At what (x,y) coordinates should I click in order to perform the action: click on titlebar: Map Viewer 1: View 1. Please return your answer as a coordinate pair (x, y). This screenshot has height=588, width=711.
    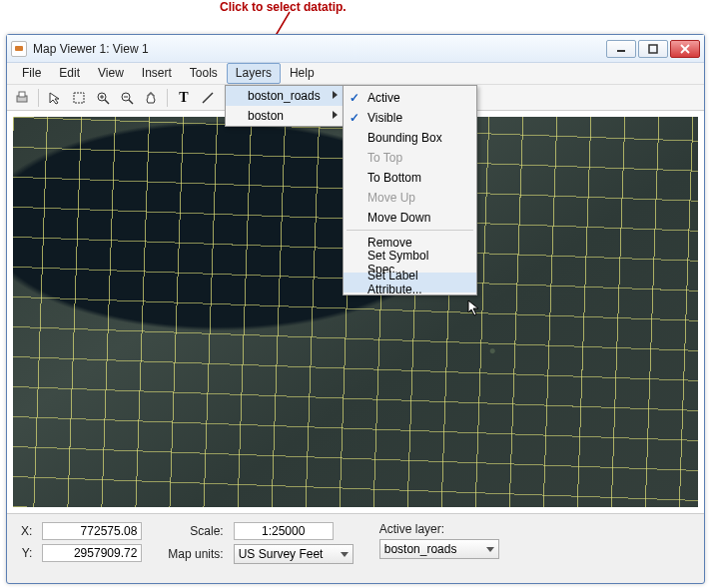
    Looking at the image, I should click on (356, 49).